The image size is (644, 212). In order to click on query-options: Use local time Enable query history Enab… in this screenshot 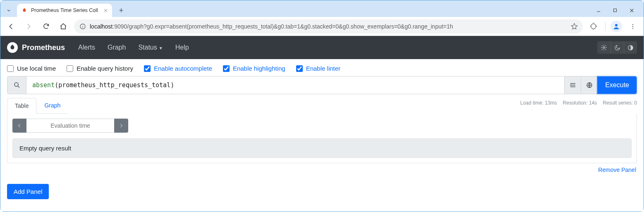, I will do `click(322, 68)`.